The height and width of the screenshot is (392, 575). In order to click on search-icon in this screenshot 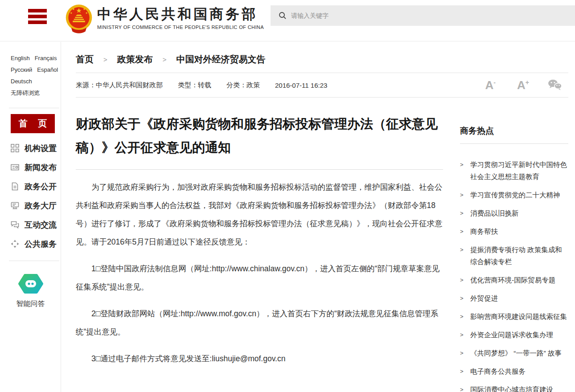, I will do `click(283, 16)`.